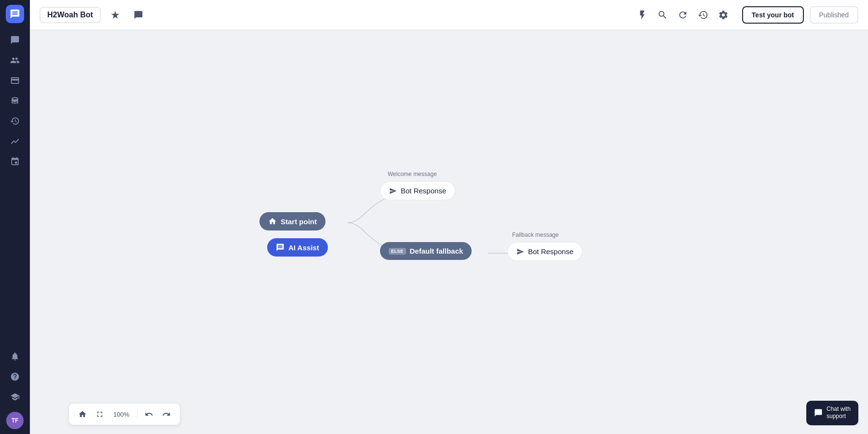 This screenshot has width=868, height=434. I want to click on sidebar-logo, so click(15, 14).